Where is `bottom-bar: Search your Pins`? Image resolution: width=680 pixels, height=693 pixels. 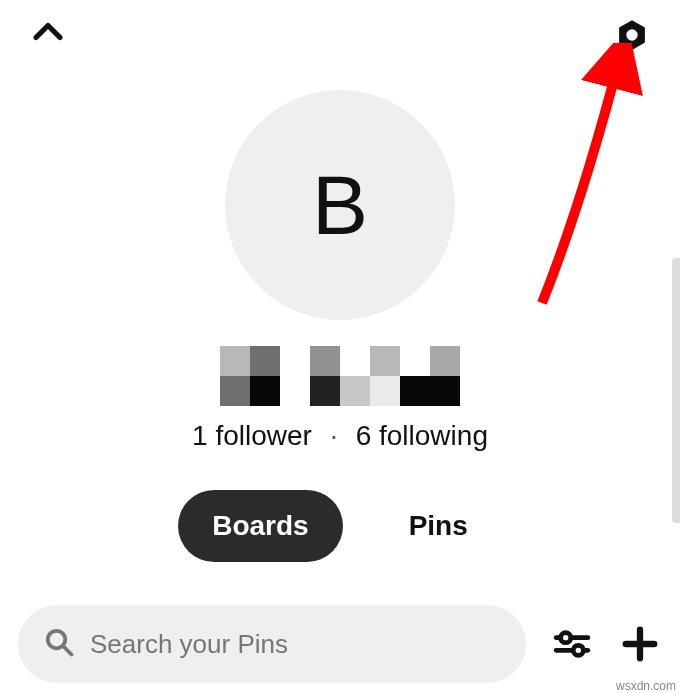
bottom-bar: Search your Pins is located at coordinates (340, 644).